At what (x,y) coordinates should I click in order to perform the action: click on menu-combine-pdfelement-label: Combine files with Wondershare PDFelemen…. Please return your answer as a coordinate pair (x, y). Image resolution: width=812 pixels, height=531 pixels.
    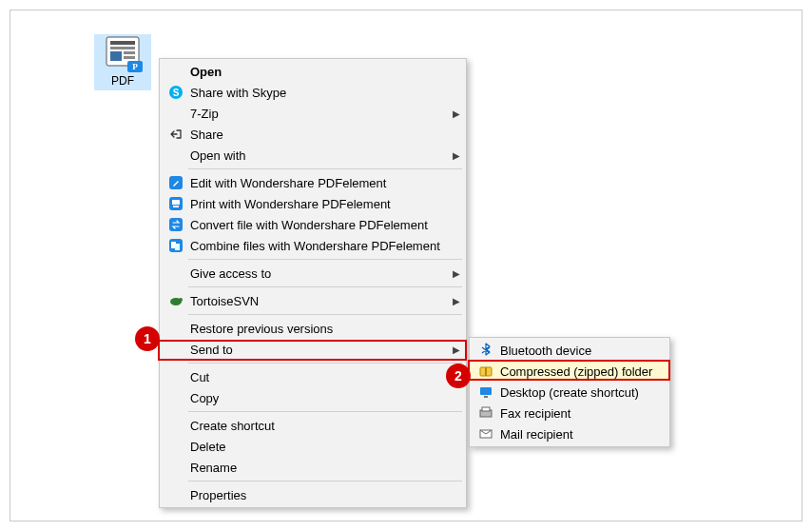
    Looking at the image, I should click on (323, 246).